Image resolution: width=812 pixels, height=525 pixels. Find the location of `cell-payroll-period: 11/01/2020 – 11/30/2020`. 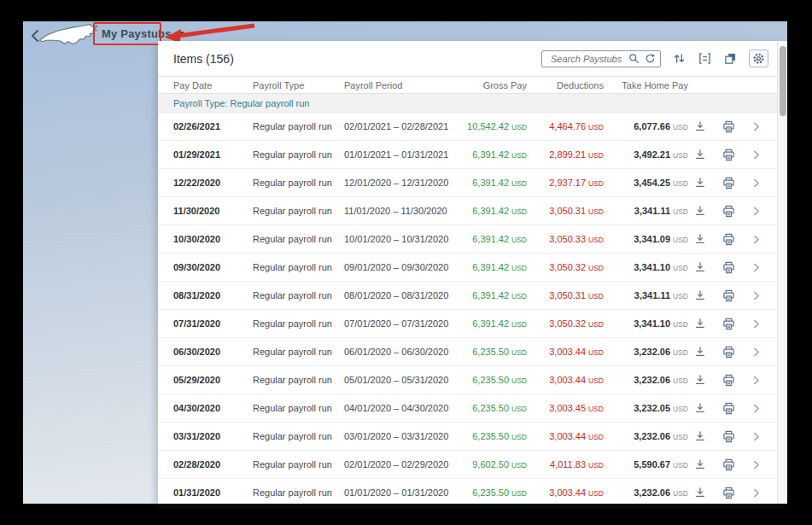

cell-payroll-period: 11/01/2020 – 11/30/2020 is located at coordinates (400, 211).